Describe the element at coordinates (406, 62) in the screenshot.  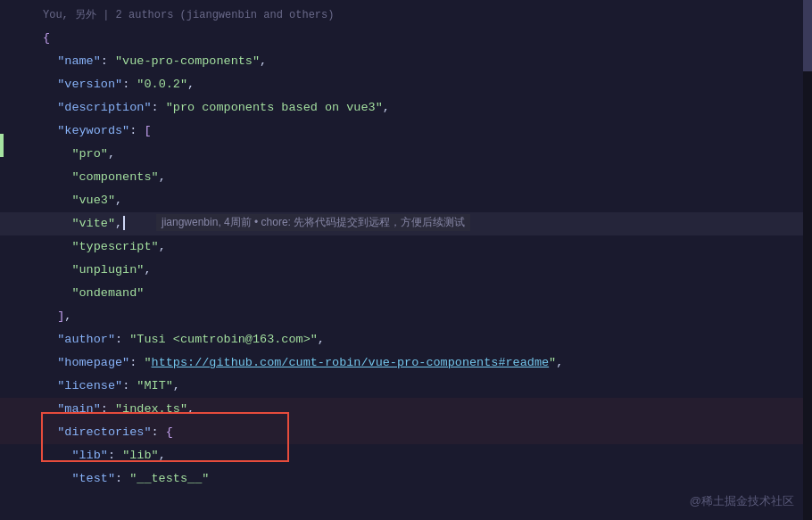
I see `code-line-name: "name": "vue-pro-components",` at that location.